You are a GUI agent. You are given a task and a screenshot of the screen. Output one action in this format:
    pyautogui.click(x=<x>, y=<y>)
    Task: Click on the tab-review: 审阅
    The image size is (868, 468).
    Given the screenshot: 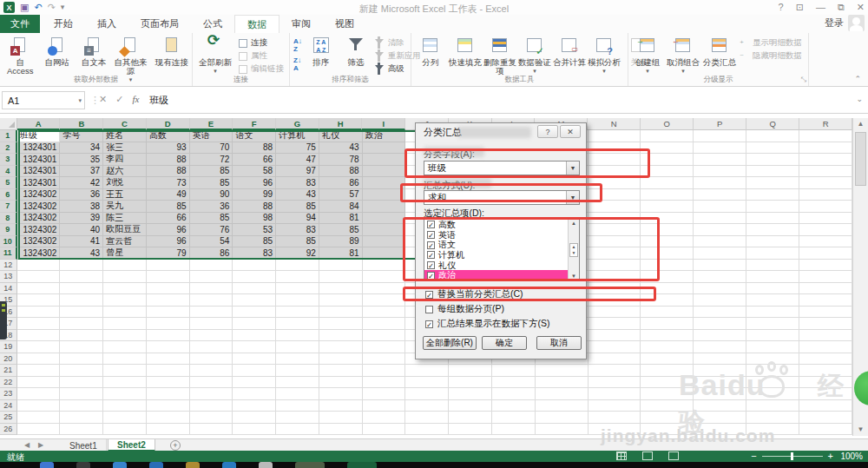 What is the action you would take?
    pyautogui.click(x=301, y=24)
    